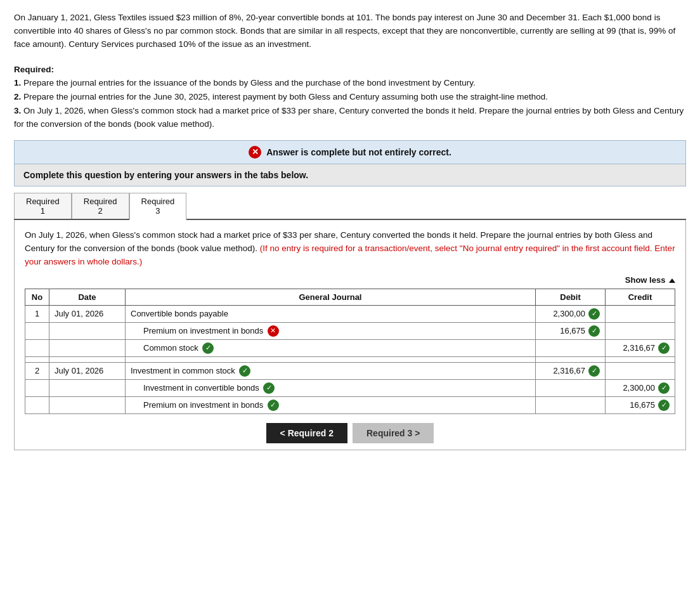 The image size is (700, 605). What do you see at coordinates (571, 331) in the screenshot?
I see `row-debit: 16,675 ✓` at bounding box center [571, 331].